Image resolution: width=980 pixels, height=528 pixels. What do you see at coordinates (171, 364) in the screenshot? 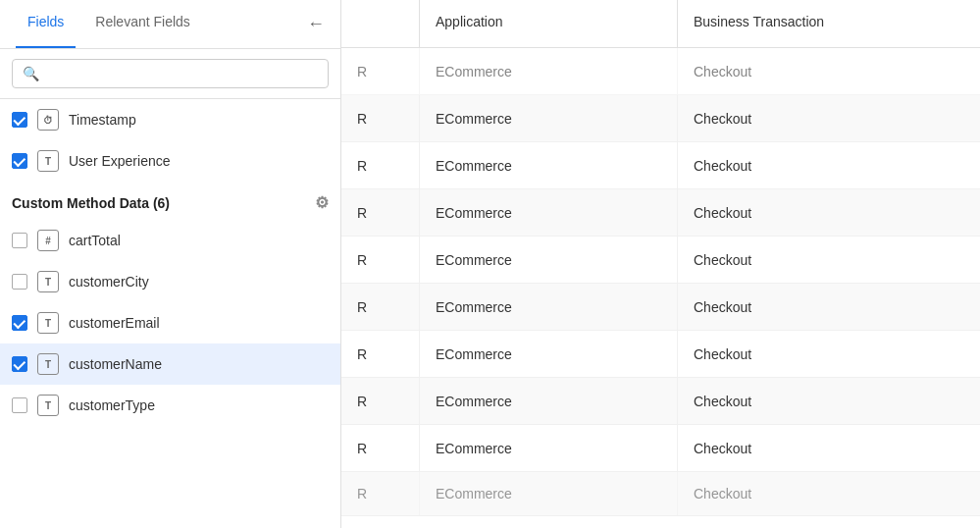
I see `field-item-customername: T customerName` at bounding box center [171, 364].